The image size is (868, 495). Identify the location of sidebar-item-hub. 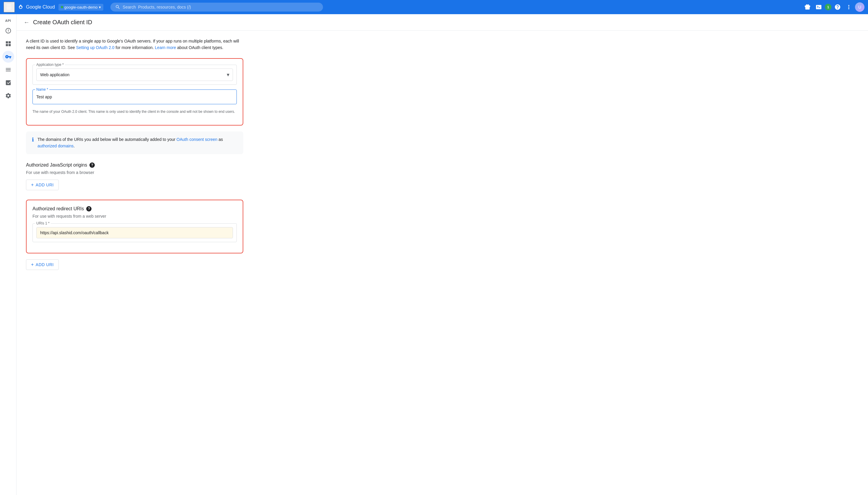
(8, 31).